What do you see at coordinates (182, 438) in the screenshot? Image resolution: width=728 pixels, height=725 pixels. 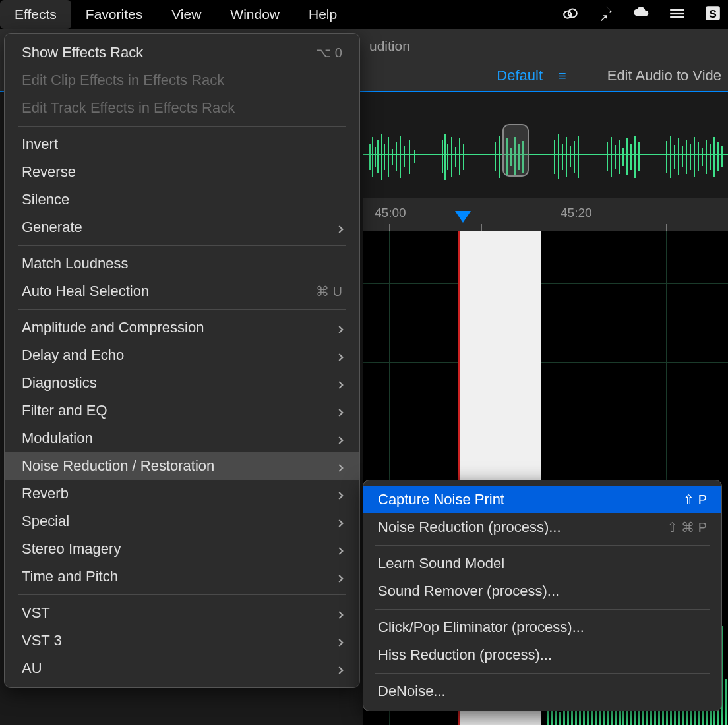 I see `menu-item-modulation: Modulation` at bounding box center [182, 438].